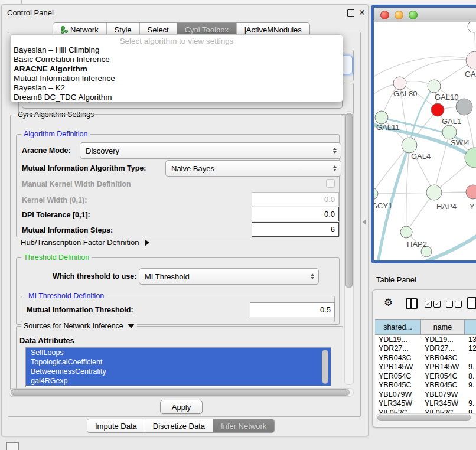  What do you see at coordinates (253, 168) in the screenshot?
I see `mi-type-combo: Naive Bayes` at bounding box center [253, 168].